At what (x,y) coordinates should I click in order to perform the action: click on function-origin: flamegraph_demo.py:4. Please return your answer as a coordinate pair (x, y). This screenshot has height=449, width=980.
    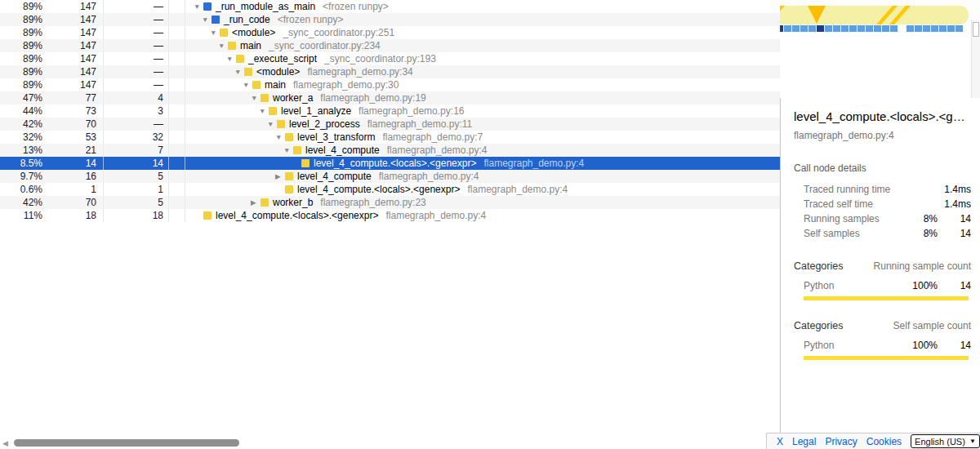
    Looking at the image, I should click on (518, 189).